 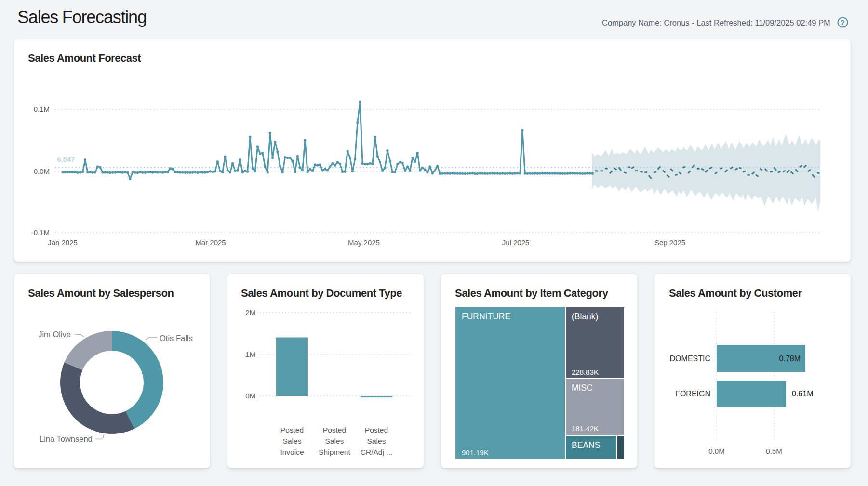 What do you see at coordinates (774, 451) in the screenshot?
I see `svg-text: 0.5M` at bounding box center [774, 451].